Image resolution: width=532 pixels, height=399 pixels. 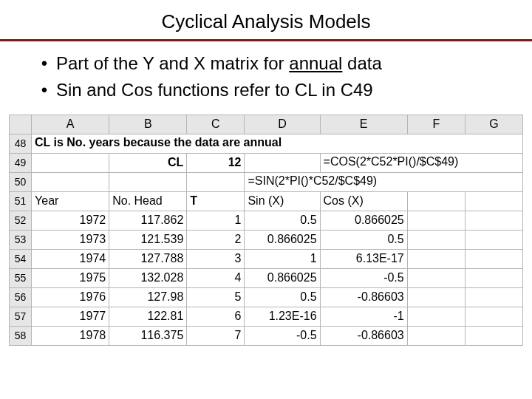 What do you see at coordinates (266, 163) in the screenshot?
I see `table-row: 49 CL 12 =COS(2*C52*PI()/$C$49)` at bounding box center [266, 163].